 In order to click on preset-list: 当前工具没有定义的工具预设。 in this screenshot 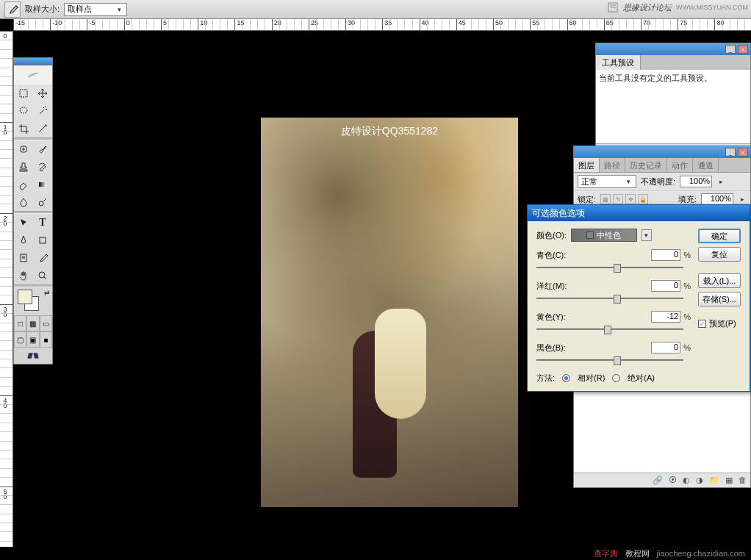, I will do `click(673, 107)`.